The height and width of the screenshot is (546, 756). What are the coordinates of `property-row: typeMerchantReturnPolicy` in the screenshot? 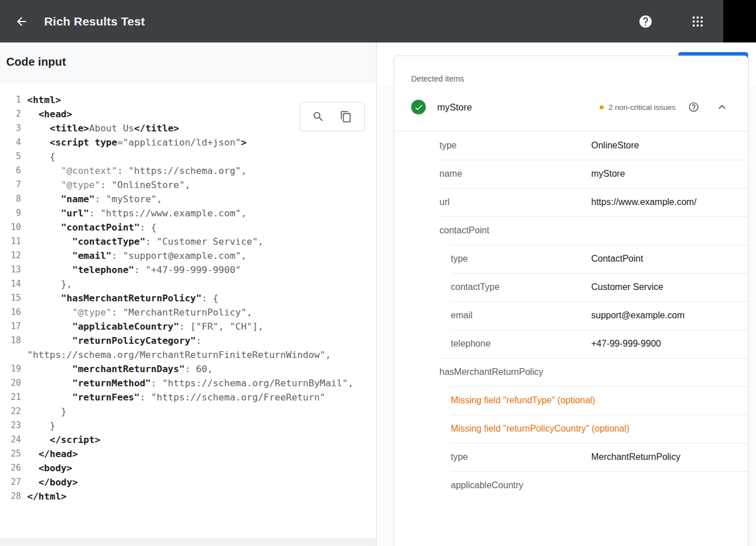 It's located at (571, 457).